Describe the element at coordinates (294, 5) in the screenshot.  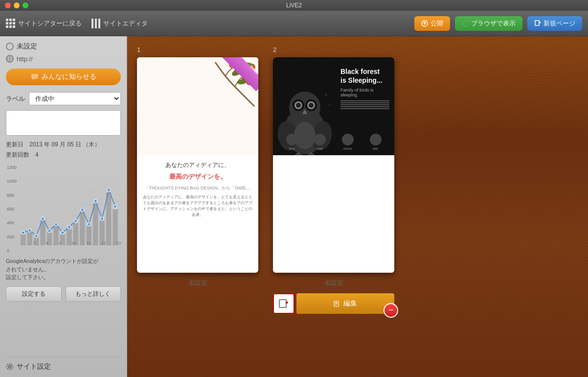
I see `titlebar: LiVE2` at that location.